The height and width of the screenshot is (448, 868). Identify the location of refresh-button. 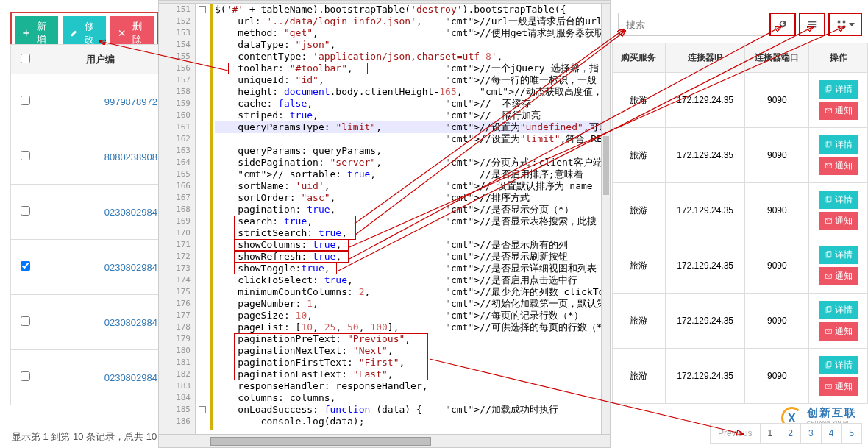
(783, 24).